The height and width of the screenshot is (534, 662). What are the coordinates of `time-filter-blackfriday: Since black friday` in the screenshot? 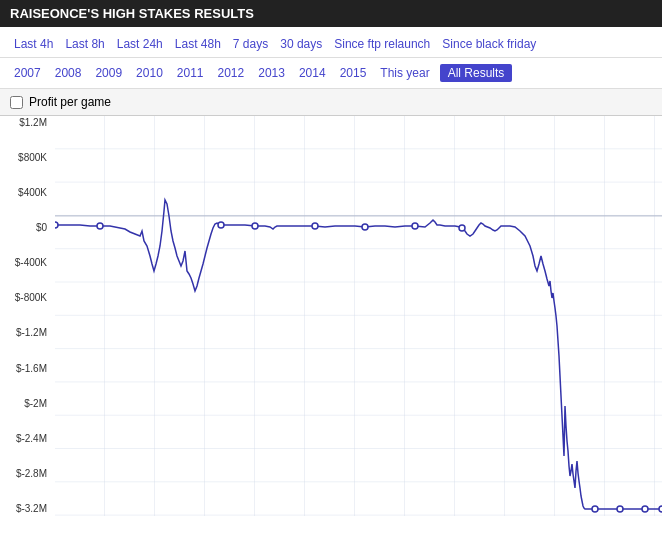 It's located at (489, 44).